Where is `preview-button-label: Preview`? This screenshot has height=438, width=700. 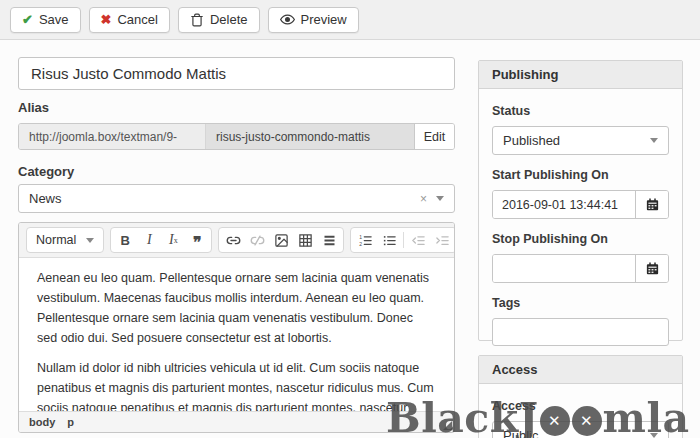
preview-button-label: Preview is located at coordinates (324, 20).